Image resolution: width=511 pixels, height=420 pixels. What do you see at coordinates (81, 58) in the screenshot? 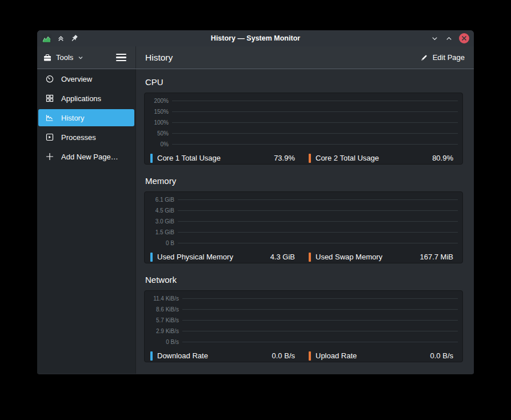
I see `chevron-down-icon` at bounding box center [81, 58].